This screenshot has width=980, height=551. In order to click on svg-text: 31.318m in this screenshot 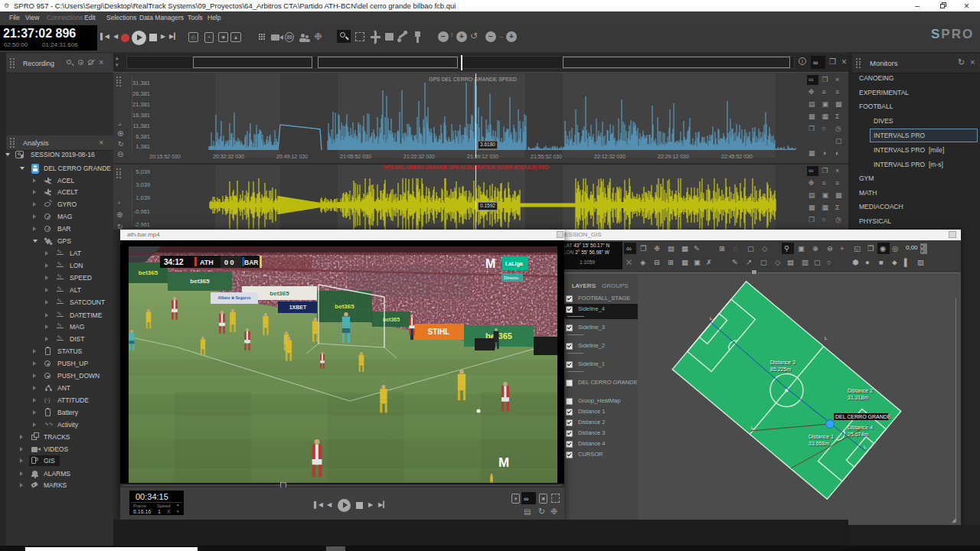, I will do `click(858, 398)`.